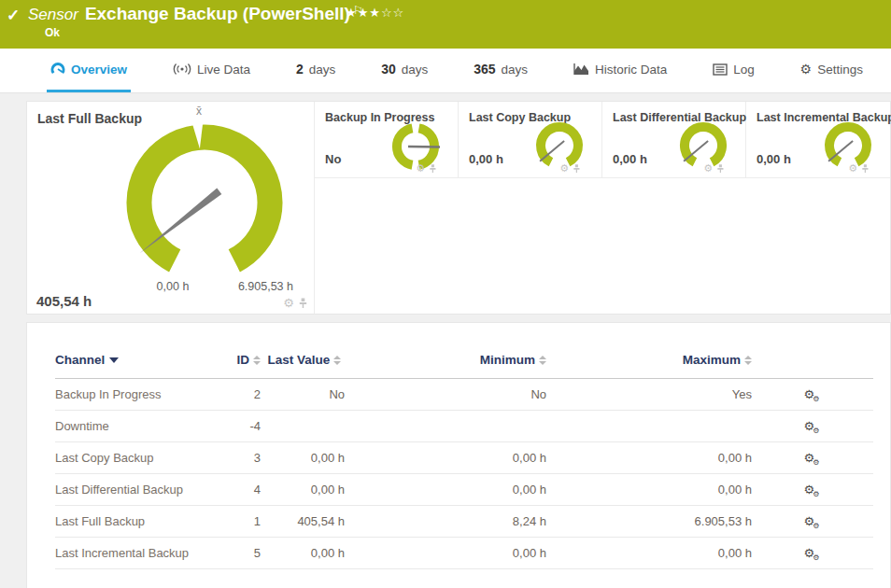  Describe the element at coordinates (52, 33) in the screenshot. I see `sensor-status-text: Ok` at that location.